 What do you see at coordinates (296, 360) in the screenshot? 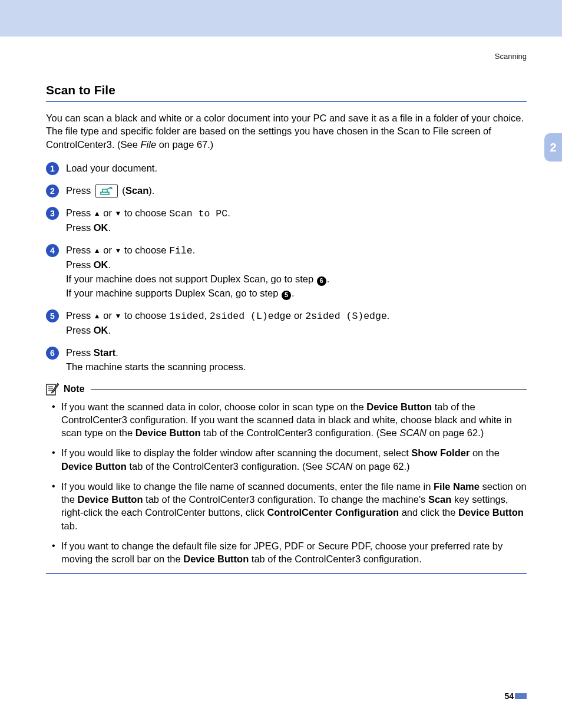
I see `step-6-body: Press Start. The machine starts the scan…` at bounding box center [296, 360].